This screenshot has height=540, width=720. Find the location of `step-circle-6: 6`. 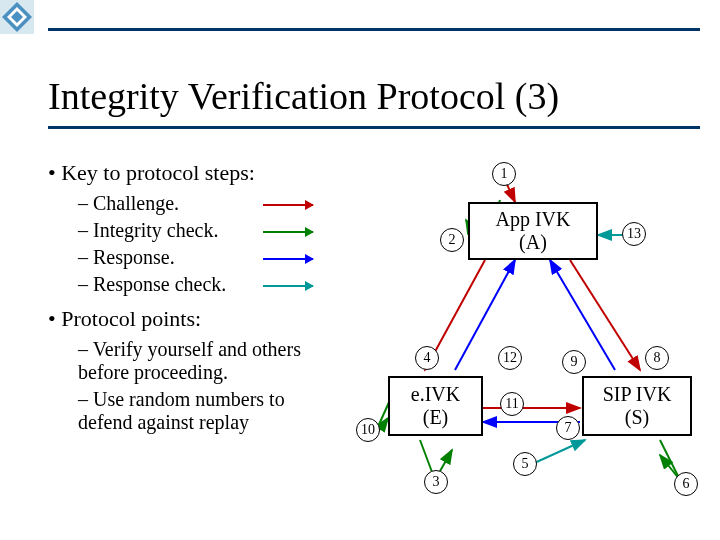

step-circle-6: 6 is located at coordinates (686, 484).